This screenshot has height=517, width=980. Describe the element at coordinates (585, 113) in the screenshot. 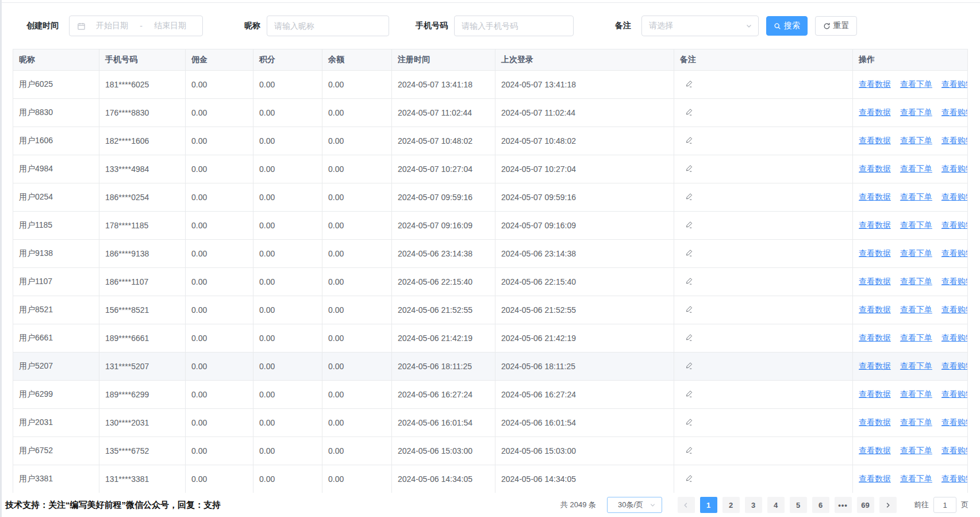

I see `cell-last-login: 2024-05-07 11:02:44` at that location.